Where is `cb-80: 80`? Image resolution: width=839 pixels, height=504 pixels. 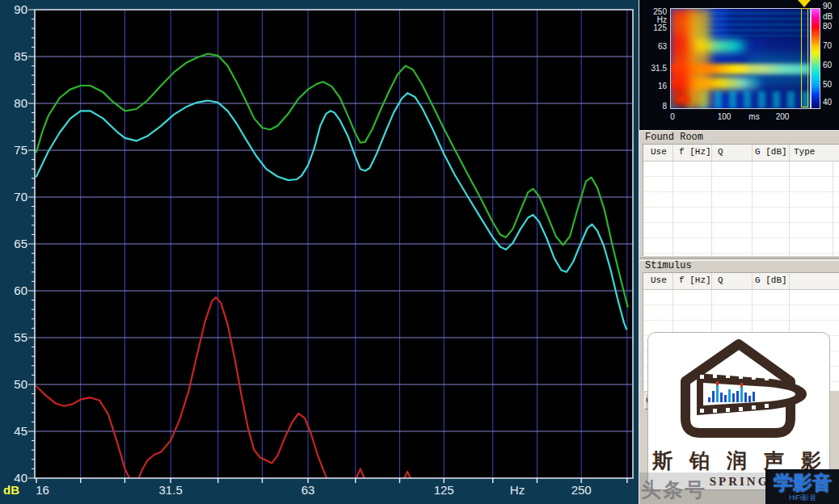
cb-80: 80 is located at coordinates (828, 26).